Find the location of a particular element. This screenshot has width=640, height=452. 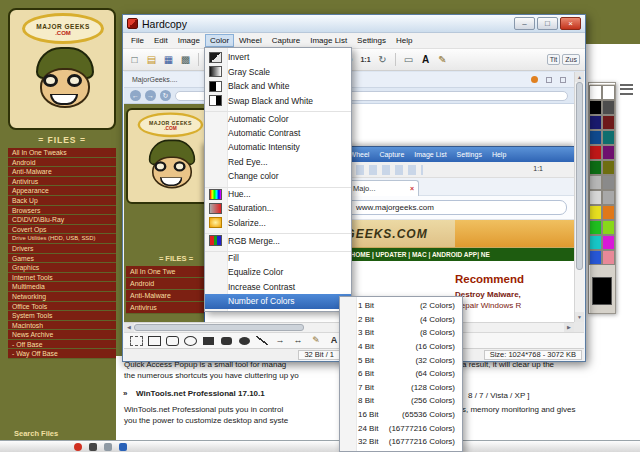

camera-icon is located at coordinates (108, 447).